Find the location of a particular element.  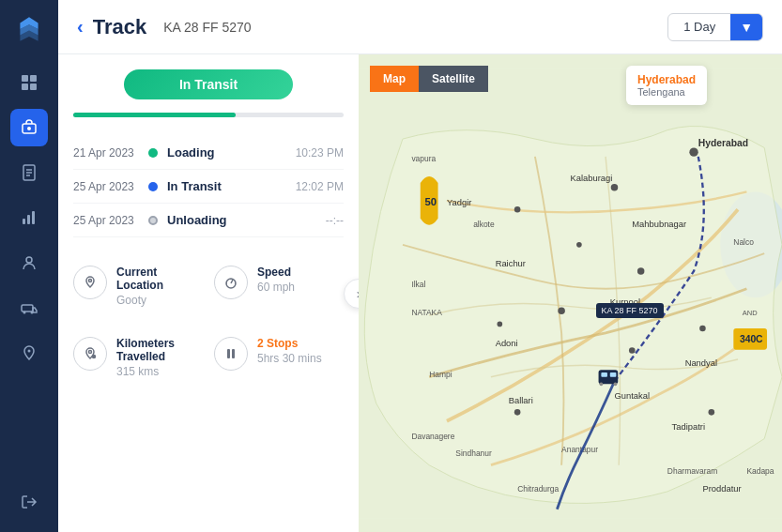

day-selector-label: 1 Day is located at coordinates (699, 26).